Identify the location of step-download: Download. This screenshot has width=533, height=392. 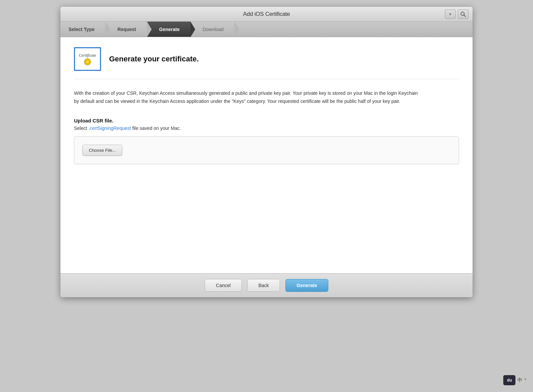
(212, 29).